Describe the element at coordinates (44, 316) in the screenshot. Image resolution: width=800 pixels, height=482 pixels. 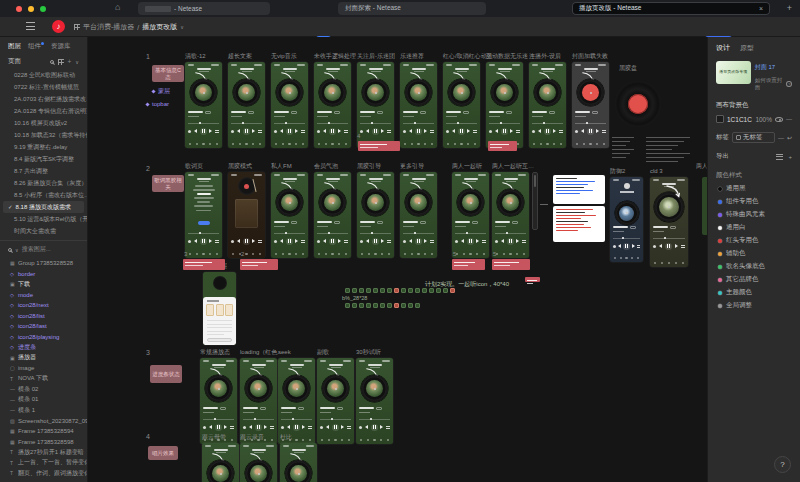
I see `layer-item: ◇icon28/list` at that location.